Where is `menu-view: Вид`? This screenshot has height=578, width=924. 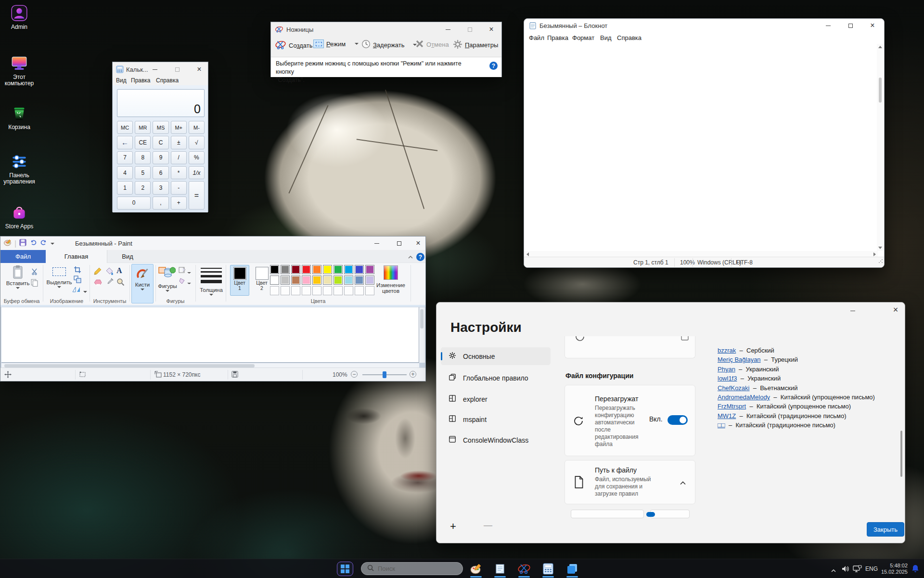 menu-view: Вид is located at coordinates (606, 38).